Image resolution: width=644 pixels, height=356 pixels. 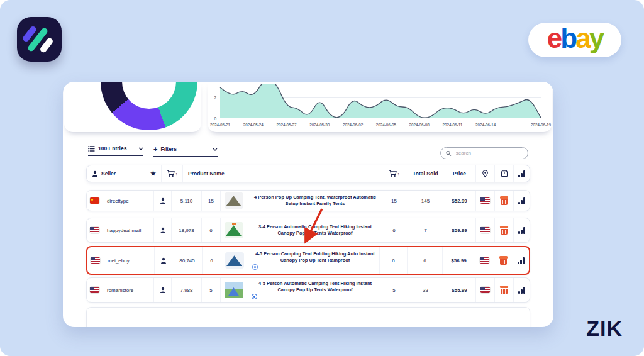 I want to click on donut-chart-card, so click(x=133, y=107).